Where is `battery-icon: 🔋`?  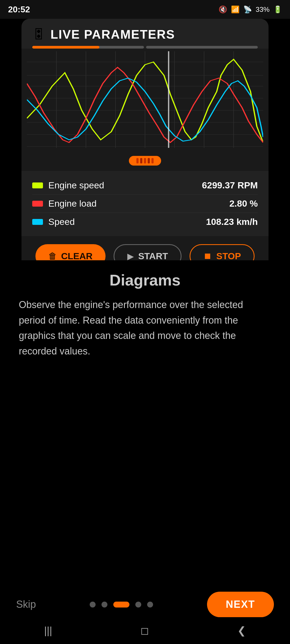
battery-icon: 🔋 is located at coordinates (278, 10).